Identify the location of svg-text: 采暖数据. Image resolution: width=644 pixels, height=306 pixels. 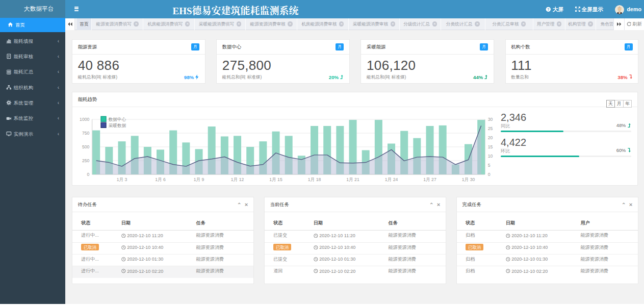
(117, 125).